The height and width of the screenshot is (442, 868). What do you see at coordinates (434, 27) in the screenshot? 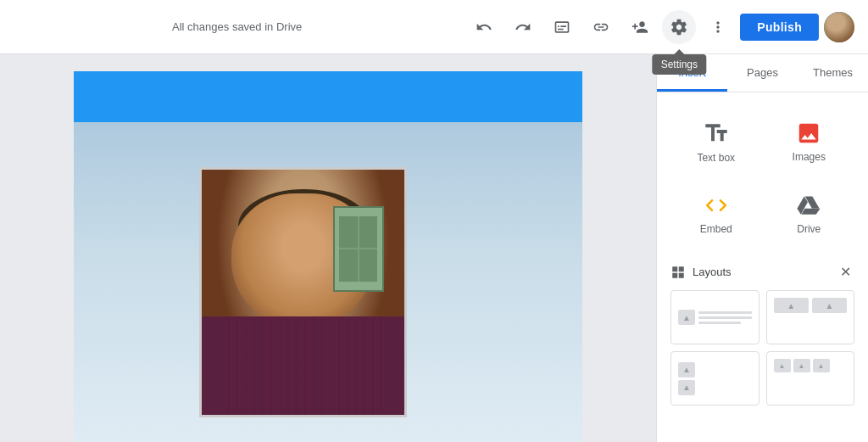
I see `toolbar: All changes saved in Drive` at bounding box center [434, 27].